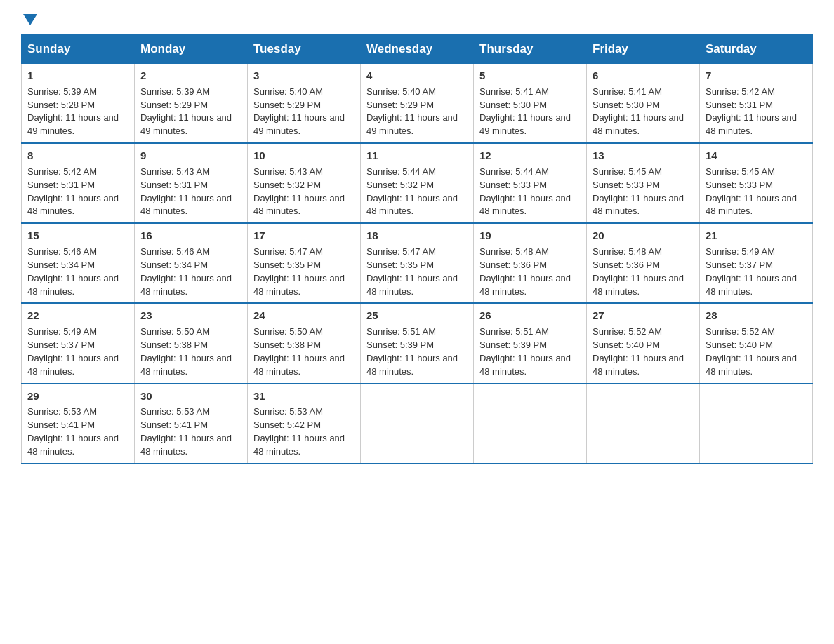  I want to click on day-cell: 12Sunrise: 5:44 AMSunset: 5:33 PMDayligh…, so click(531, 183).